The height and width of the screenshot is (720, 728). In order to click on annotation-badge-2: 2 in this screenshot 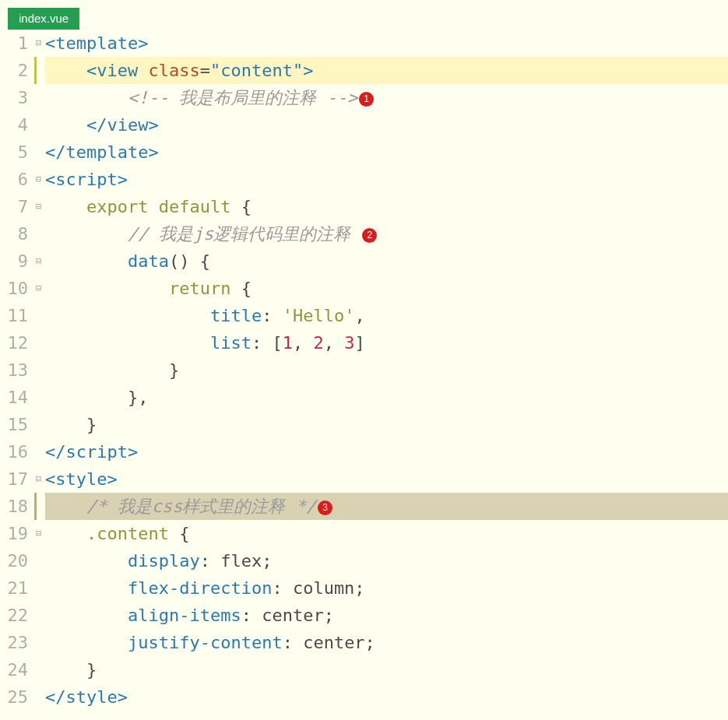, I will do `click(369, 235)`.